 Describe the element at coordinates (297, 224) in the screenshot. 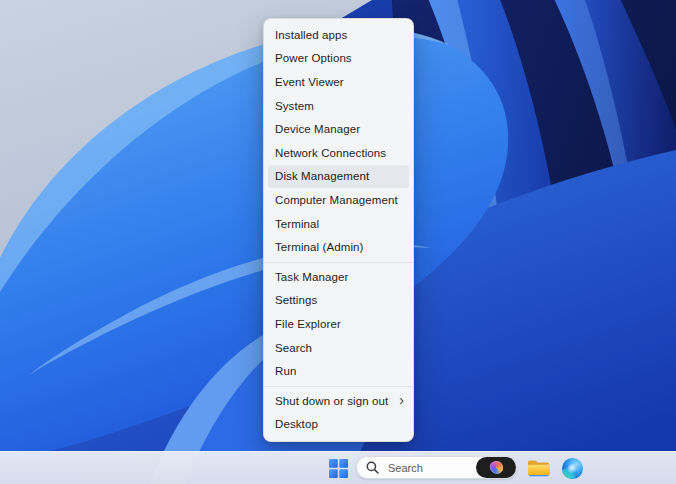

I see `menu-item-label: Terminal` at that location.